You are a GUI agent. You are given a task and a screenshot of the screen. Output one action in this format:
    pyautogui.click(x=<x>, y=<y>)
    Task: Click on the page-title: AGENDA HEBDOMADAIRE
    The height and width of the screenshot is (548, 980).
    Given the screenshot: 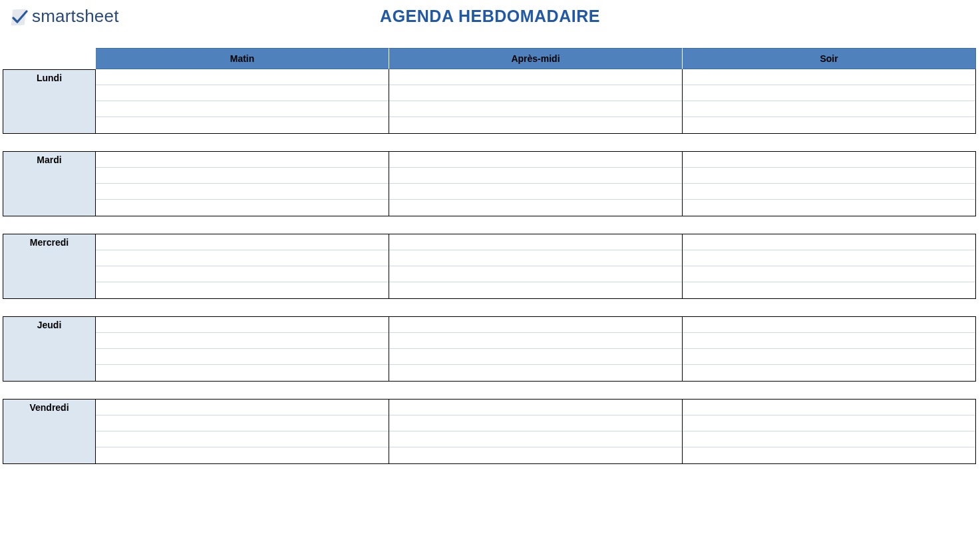 What is the action you would take?
    pyautogui.click(x=490, y=16)
    